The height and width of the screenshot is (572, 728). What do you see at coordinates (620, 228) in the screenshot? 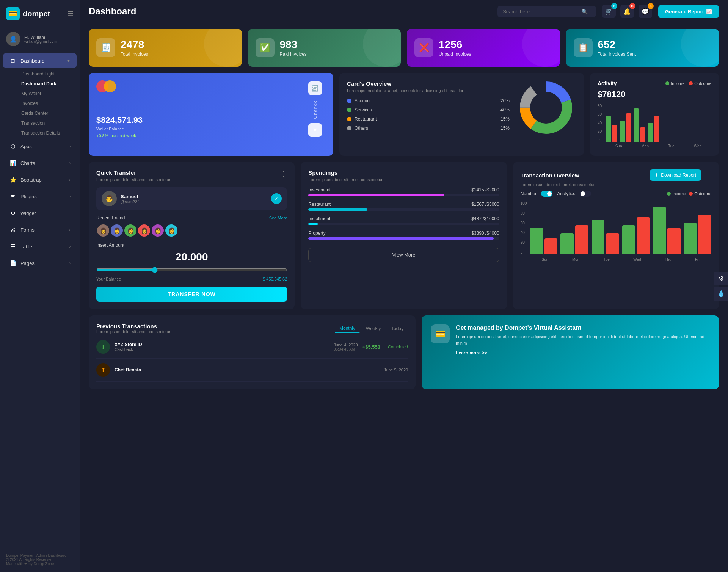
I see `txn-bar-chart` at bounding box center [620, 228].